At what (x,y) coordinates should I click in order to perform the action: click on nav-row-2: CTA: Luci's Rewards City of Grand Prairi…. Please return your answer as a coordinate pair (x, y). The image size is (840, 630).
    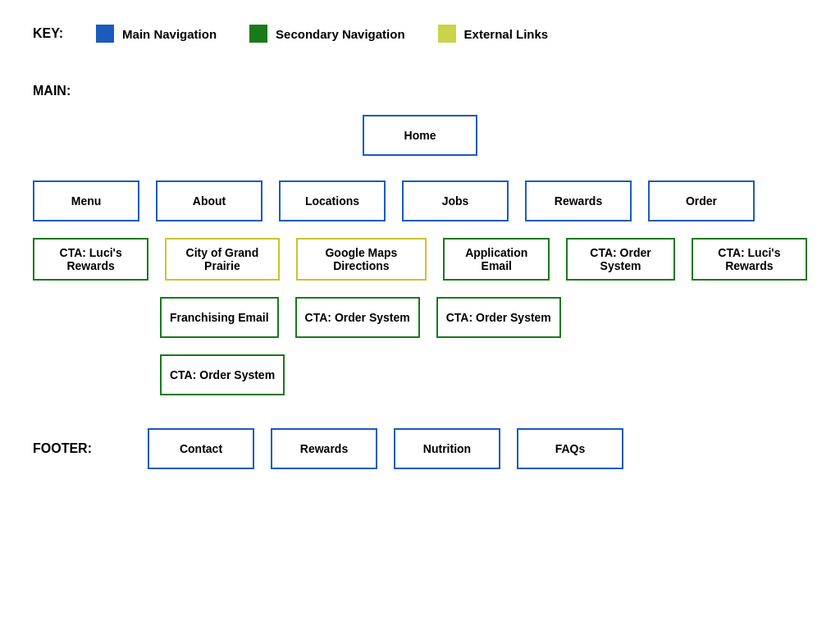
    Looking at the image, I should click on (420, 259).